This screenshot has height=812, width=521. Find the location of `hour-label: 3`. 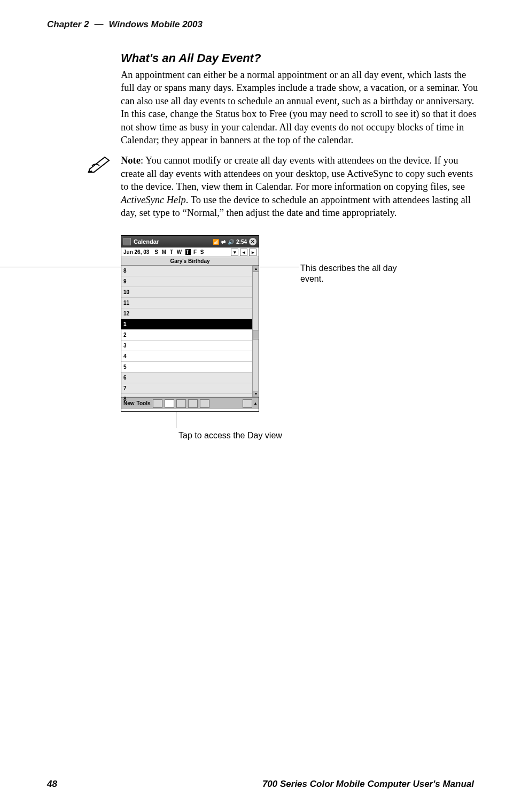

hour-label: 3 is located at coordinates (125, 345).